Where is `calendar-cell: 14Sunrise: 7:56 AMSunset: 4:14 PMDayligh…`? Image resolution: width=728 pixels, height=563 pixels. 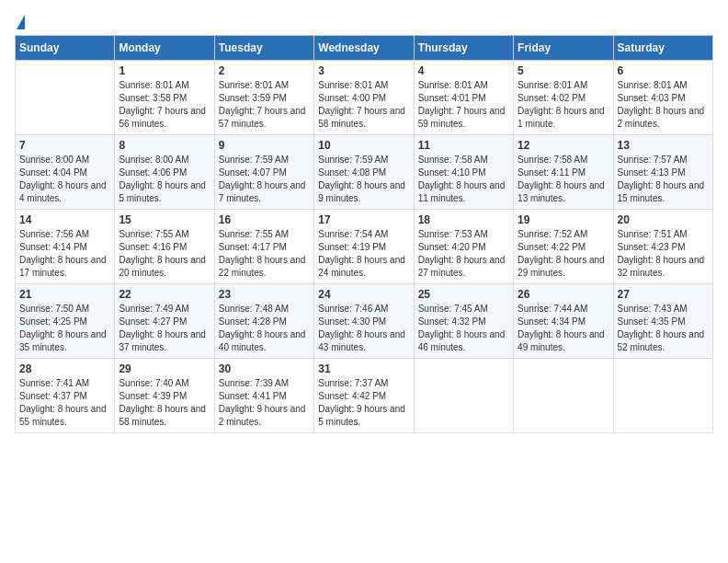 calendar-cell: 14Sunrise: 7:56 AMSunset: 4:14 PMDayligh… is located at coordinates (65, 247).